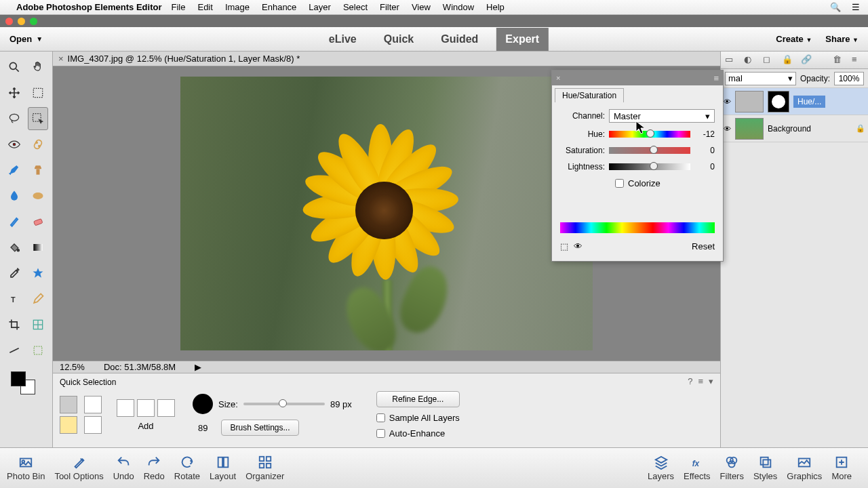  What do you see at coordinates (68, 425) in the screenshot?
I see `select-magic-icon` at bounding box center [68, 425].